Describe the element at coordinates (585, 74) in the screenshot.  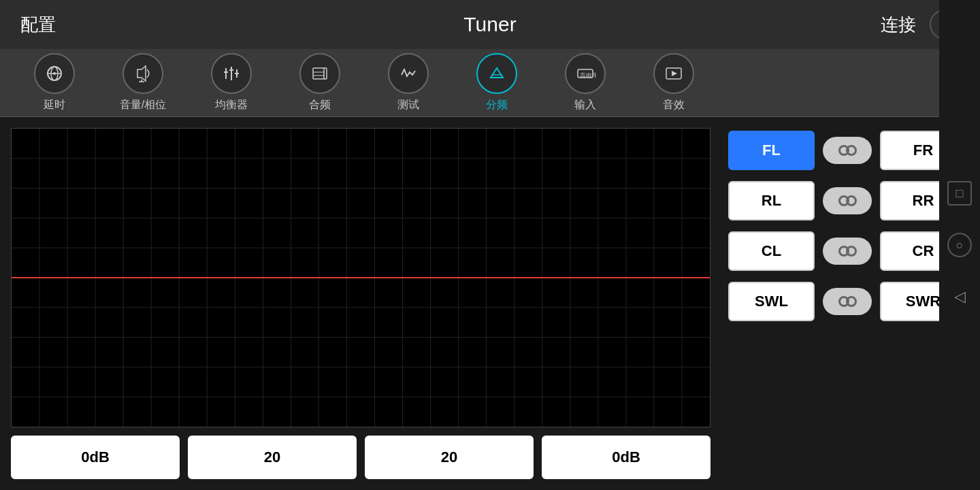
I see `input-icon: 高电平` at that location.